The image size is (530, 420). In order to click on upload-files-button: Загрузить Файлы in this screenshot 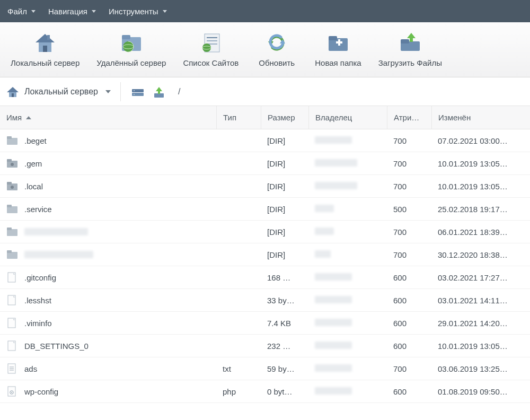, I will do `click(410, 49)`.